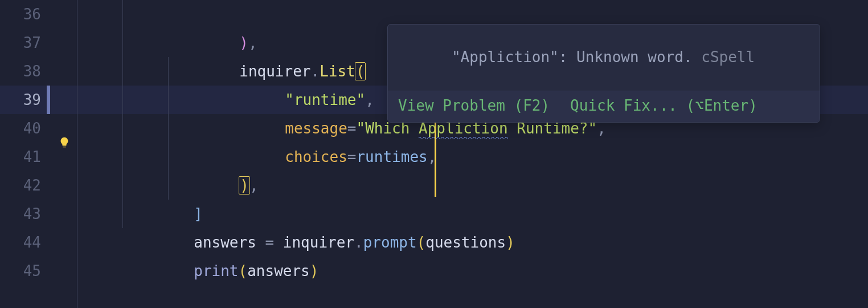 This screenshot has height=308, width=868. I want to click on view-problem-link: View Problem (F2), so click(474, 106).